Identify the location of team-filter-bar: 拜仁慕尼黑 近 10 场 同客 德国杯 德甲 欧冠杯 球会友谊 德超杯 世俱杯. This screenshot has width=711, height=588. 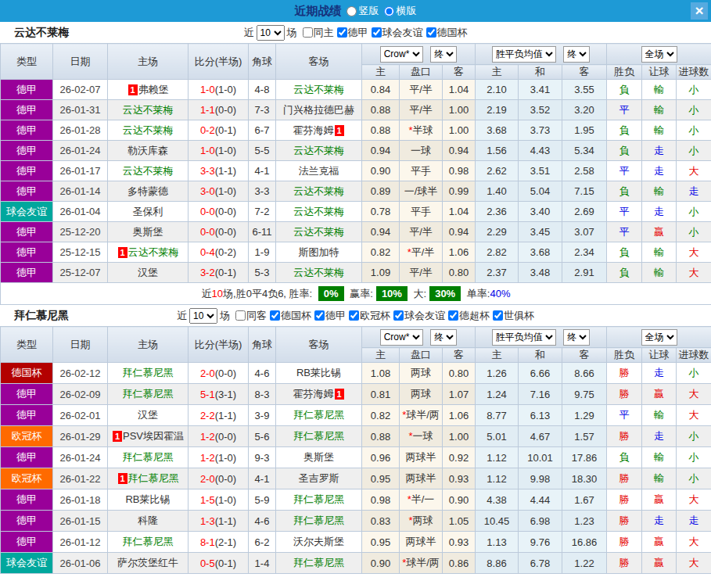
(355, 316).